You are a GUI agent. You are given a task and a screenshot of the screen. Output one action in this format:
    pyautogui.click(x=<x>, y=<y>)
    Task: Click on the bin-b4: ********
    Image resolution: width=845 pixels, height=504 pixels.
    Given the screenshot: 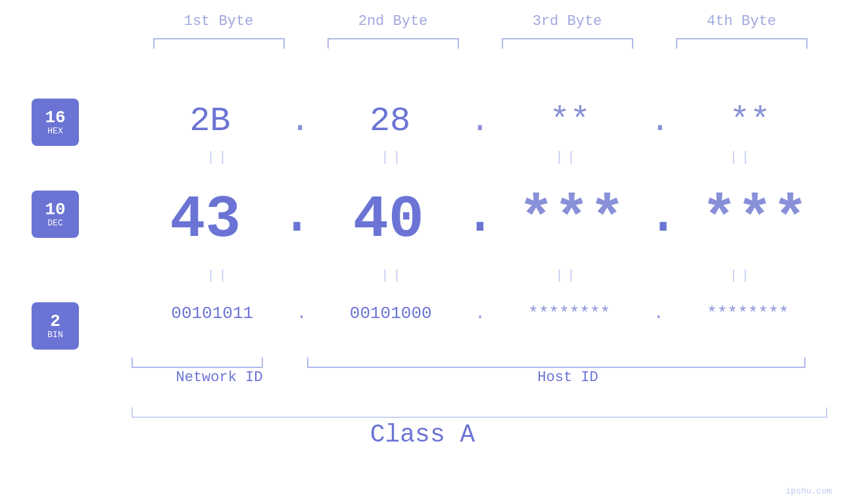 What is the action you would take?
    pyautogui.click(x=748, y=313)
    